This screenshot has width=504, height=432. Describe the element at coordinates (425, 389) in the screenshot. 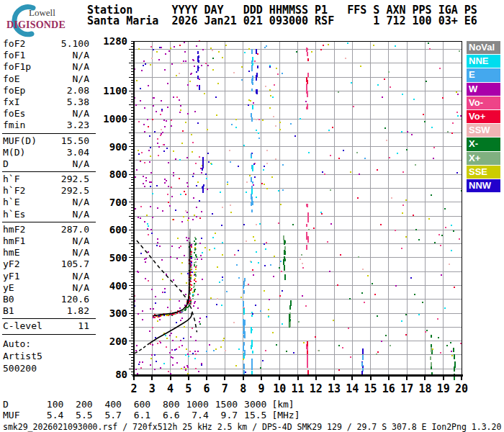

I see `x-tick-label: 18` at that location.